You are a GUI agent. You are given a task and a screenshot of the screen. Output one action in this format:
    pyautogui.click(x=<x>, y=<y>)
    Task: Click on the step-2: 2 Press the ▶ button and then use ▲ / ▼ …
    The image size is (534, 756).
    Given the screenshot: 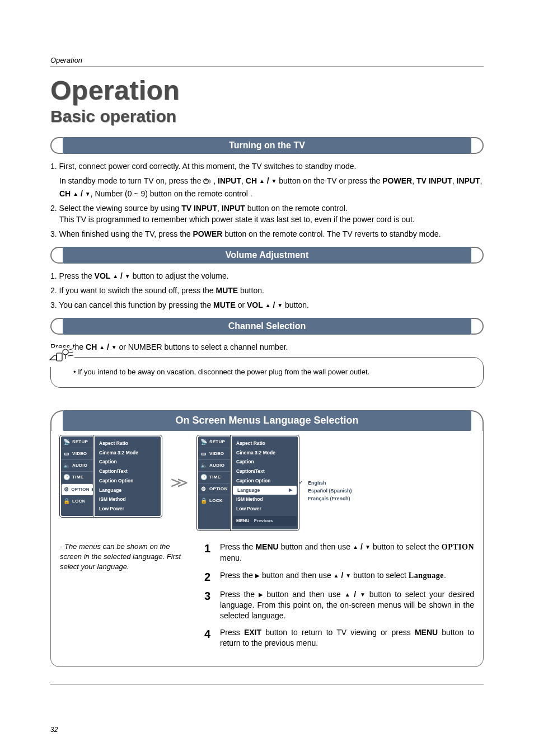 What is the action you would take?
    pyautogui.click(x=339, y=576)
    